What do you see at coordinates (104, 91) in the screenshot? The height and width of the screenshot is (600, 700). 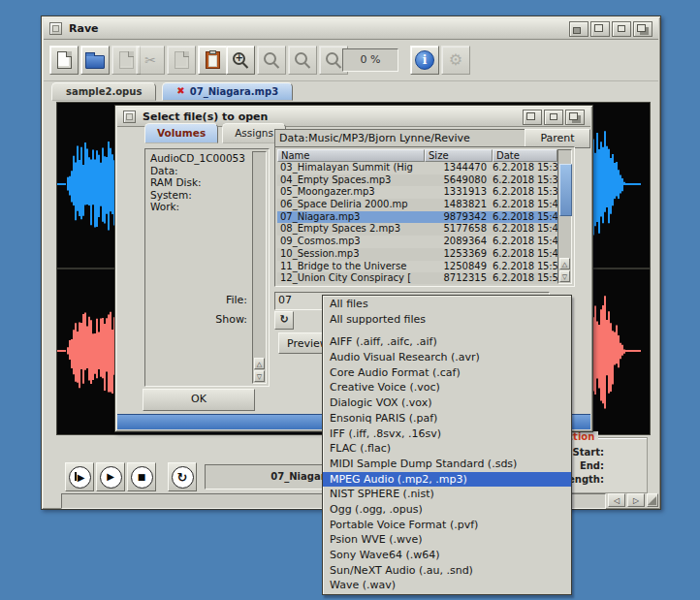 I see `document-tab: sample2.opus` at bounding box center [104, 91].